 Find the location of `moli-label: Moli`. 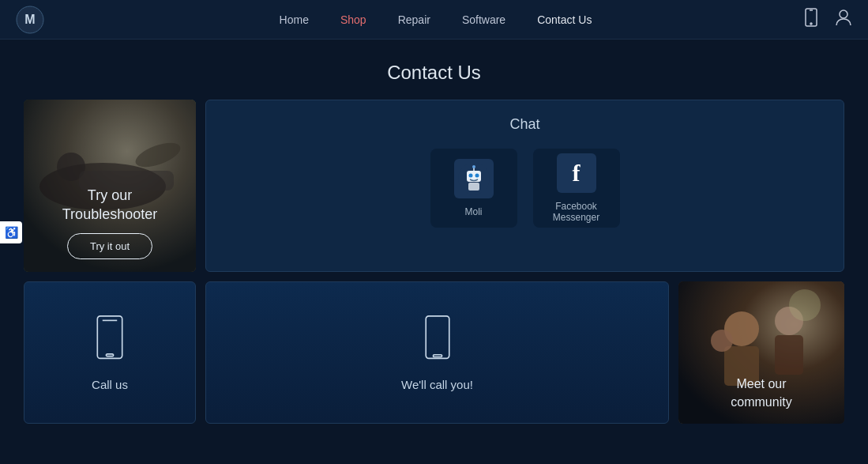

moli-label: Moli is located at coordinates (473, 212).